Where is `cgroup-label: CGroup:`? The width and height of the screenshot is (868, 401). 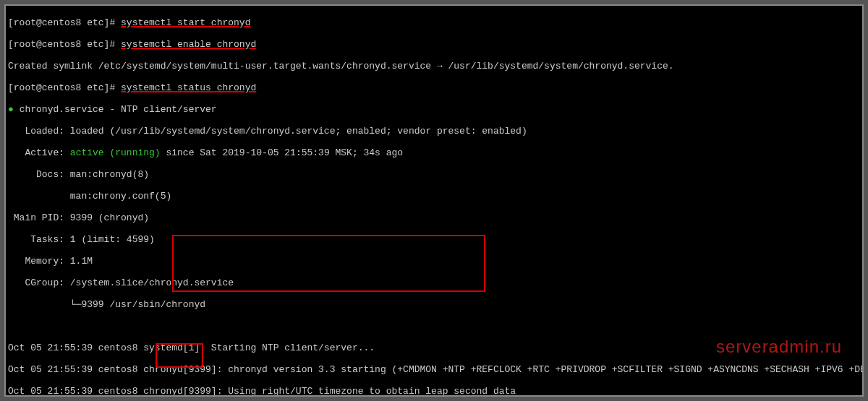 cgroup-label: CGroup: is located at coordinates (36, 283).